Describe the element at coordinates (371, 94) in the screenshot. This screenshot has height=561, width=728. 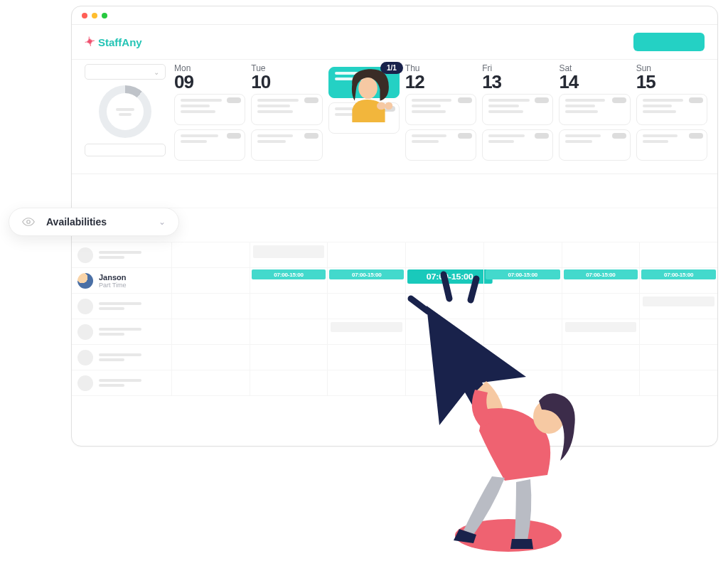
I see `illustration-person-top` at that location.